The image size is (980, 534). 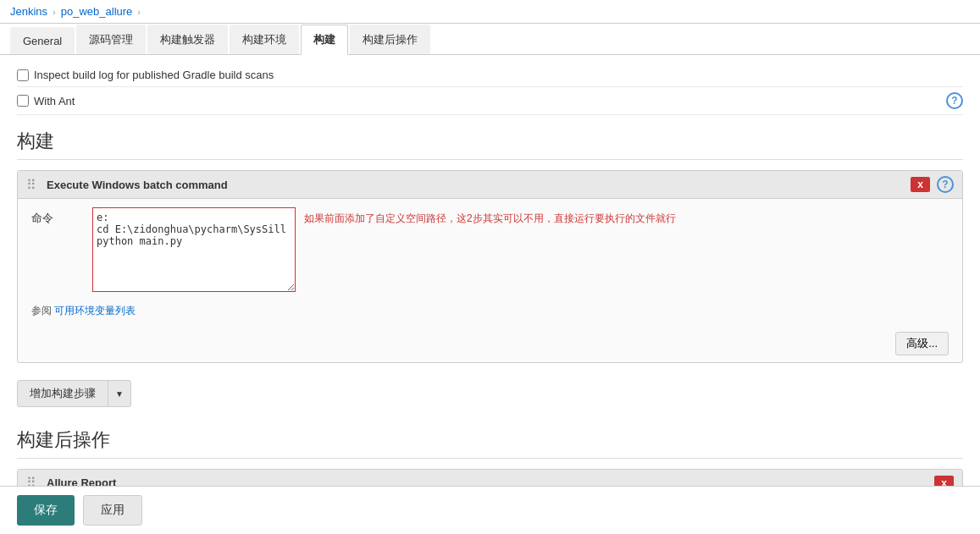 What do you see at coordinates (119, 394) in the screenshot?
I see `add-step-arrow-icon: ▼` at bounding box center [119, 394].